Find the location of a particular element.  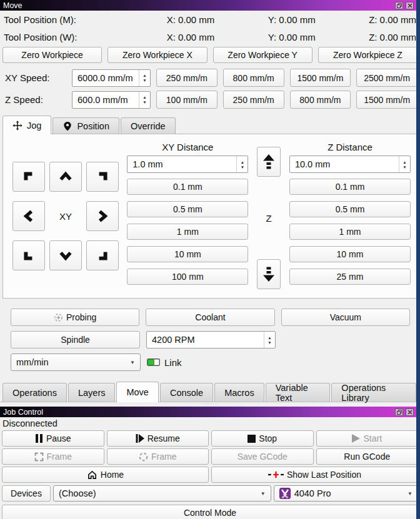

jog-up-left-button is located at coordinates (29, 177).